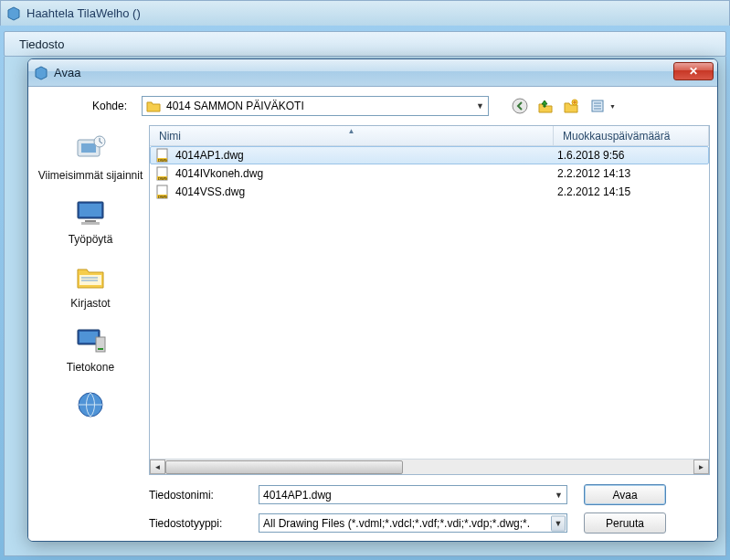 Image resolution: width=730 pixels, height=560 pixels. What do you see at coordinates (157, 467) in the screenshot?
I see `scroll-left-icon: ◄` at bounding box center [157, 467].